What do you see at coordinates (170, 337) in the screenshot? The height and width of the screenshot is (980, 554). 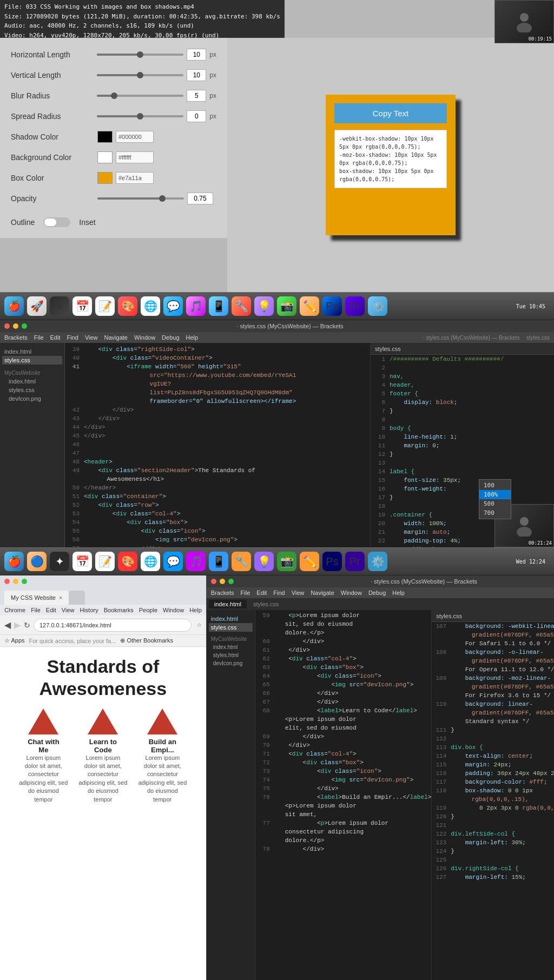 I see `menu-debug: Debug` at bounding box center [170, 337].